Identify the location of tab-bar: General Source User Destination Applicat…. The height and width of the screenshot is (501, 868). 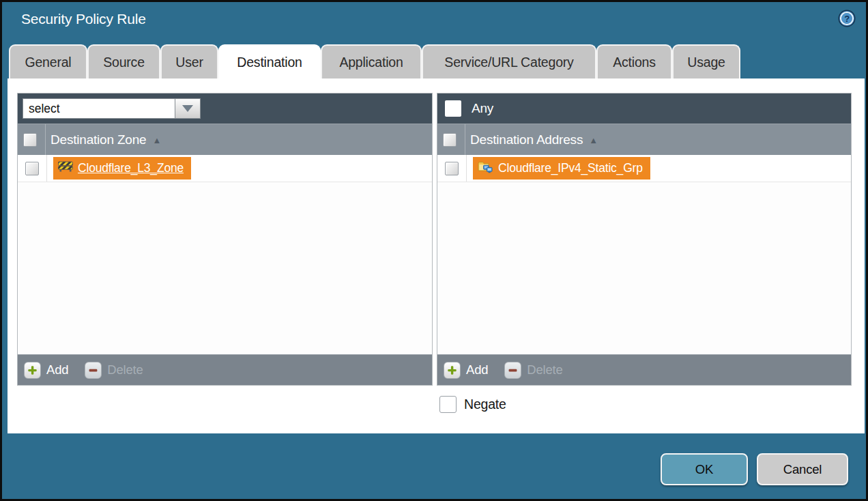
(375, 61).